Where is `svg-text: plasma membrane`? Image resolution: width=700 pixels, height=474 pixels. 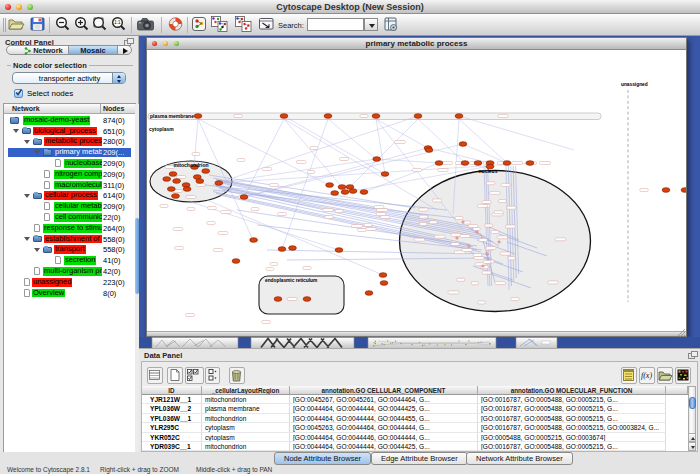 svg-text: plasma membrane is located at coordinates (172, 116).